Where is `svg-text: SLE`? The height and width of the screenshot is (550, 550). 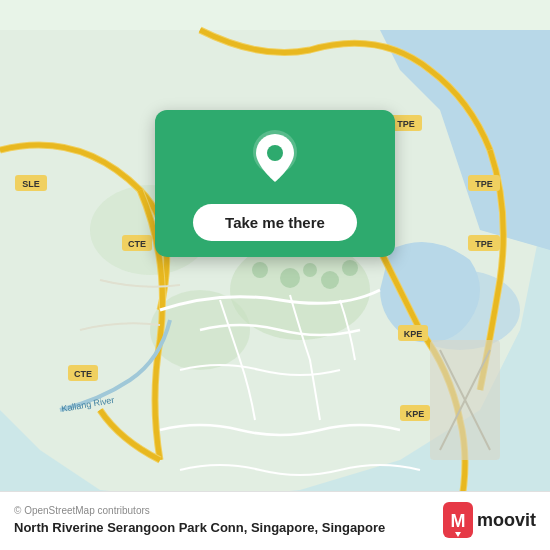
svg-text: SLE is located at coordinates (31, 184).